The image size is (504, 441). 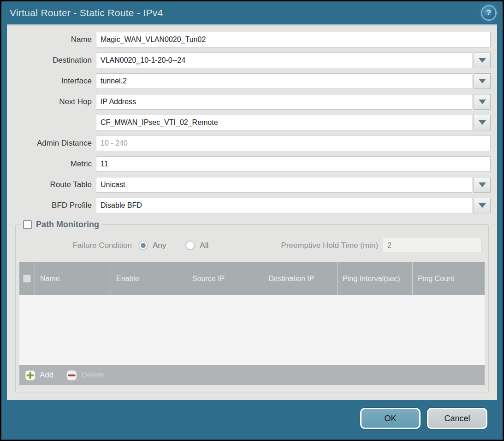 I want to click on field-row-route-table: Route Table, so click(x=252, y=185).